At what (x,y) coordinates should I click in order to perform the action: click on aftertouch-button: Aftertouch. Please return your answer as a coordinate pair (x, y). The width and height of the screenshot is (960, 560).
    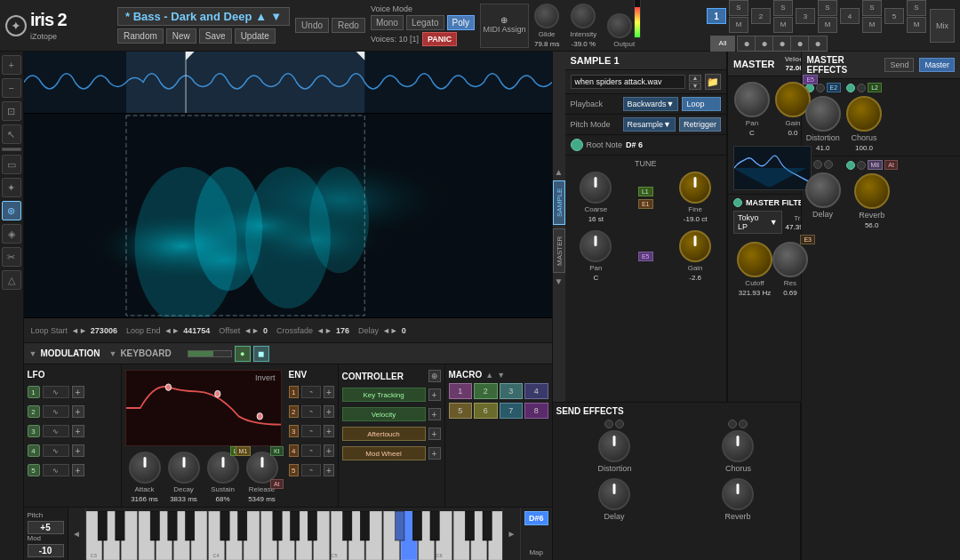
    Looking at the image, I should click on (384, 434).